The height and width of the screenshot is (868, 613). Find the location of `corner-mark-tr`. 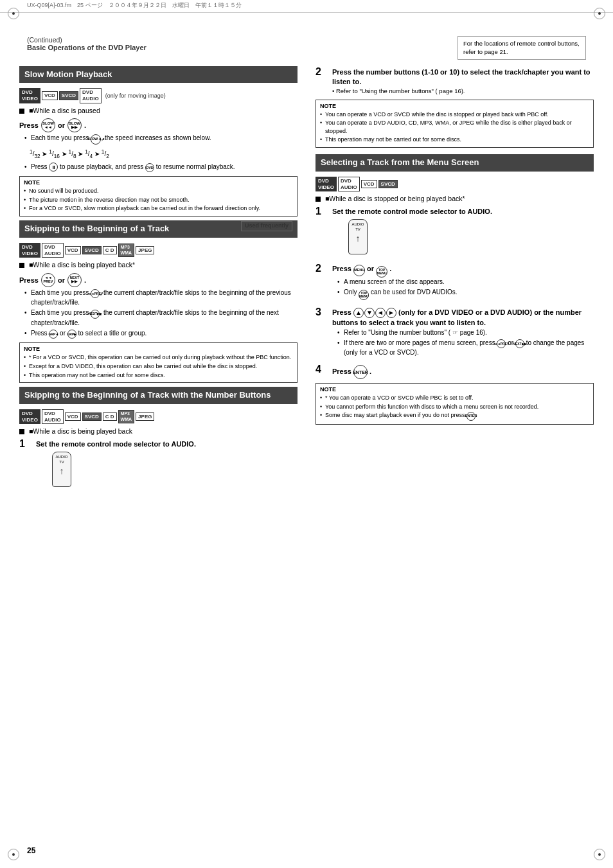

corner-mark-tr is located at coordinates (600, 13).